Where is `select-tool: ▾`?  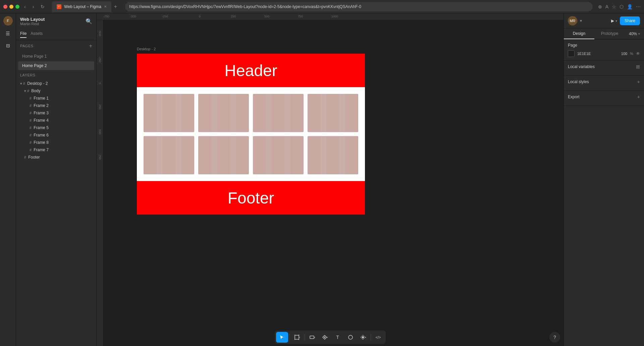
select-tool: ▾ is located at coordinates (282, 337).